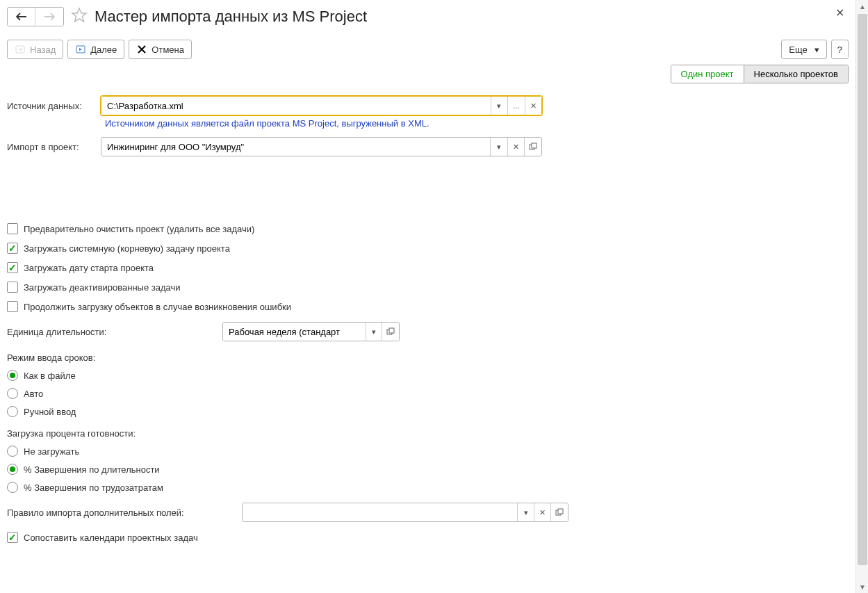  What do you see at coordinates (124, 513) in the screenshot?
I see `custom-fields-label: Правило импорта дополнительных полей:` at bounding box center [124, 513].